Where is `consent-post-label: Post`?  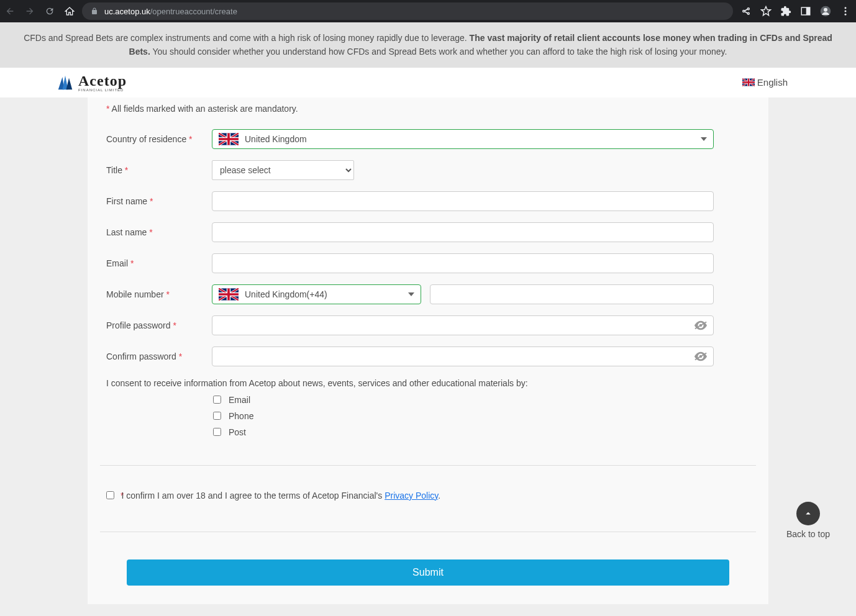
consent-post-label: Post is located at coordinates (237, 432).